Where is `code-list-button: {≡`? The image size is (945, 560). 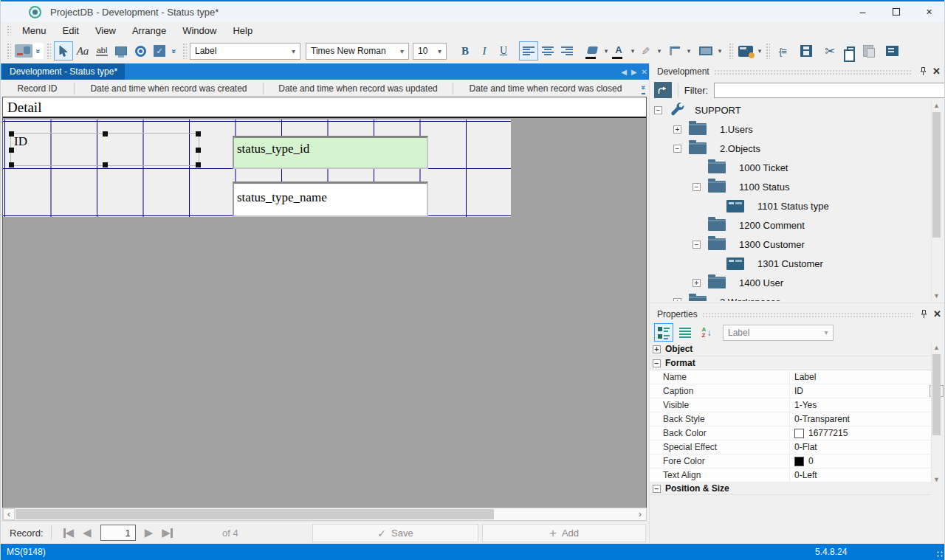
code-list-button: {≡ is located at coordinates (783, 51).